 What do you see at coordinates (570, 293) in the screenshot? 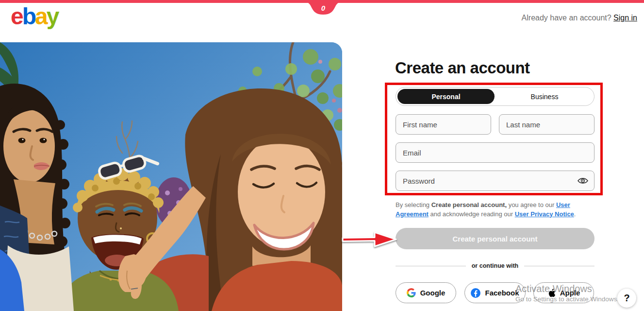
I see `apple-button-label: Apple` at bounding box center [570, 293].